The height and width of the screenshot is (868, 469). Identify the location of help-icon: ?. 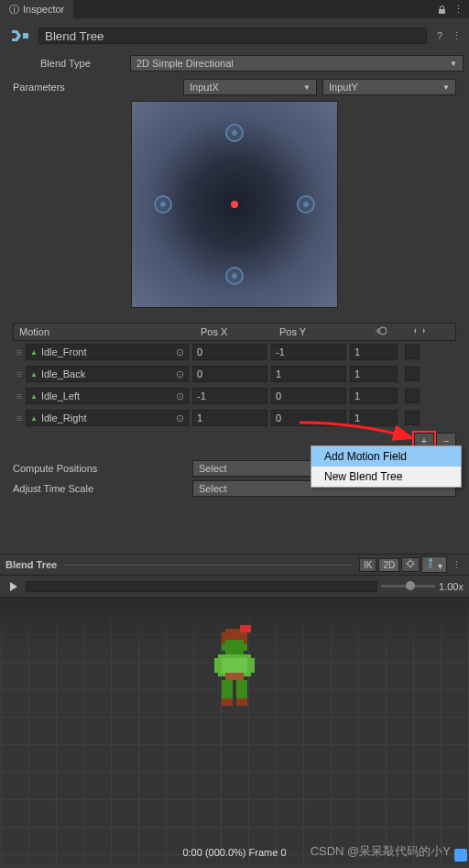
(440, 36).